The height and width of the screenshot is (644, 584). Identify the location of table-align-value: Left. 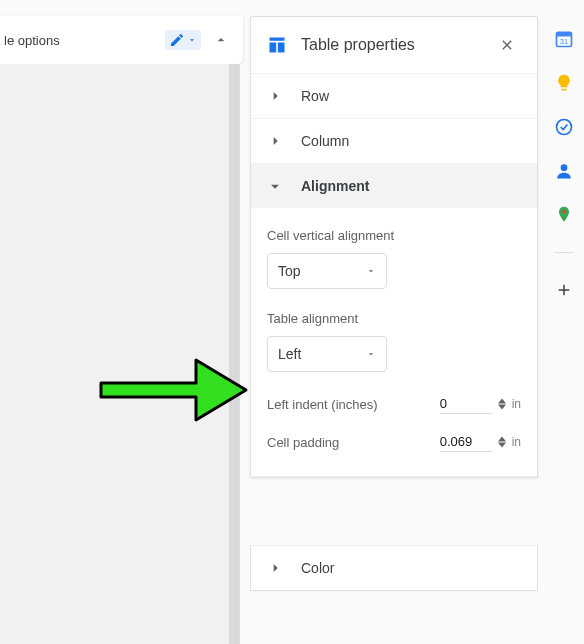
(290, 354).